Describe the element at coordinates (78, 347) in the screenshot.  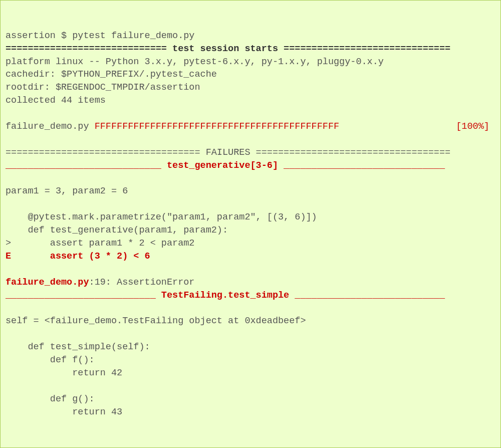
I see `terminal-text: def test_simple(self):` at that location.